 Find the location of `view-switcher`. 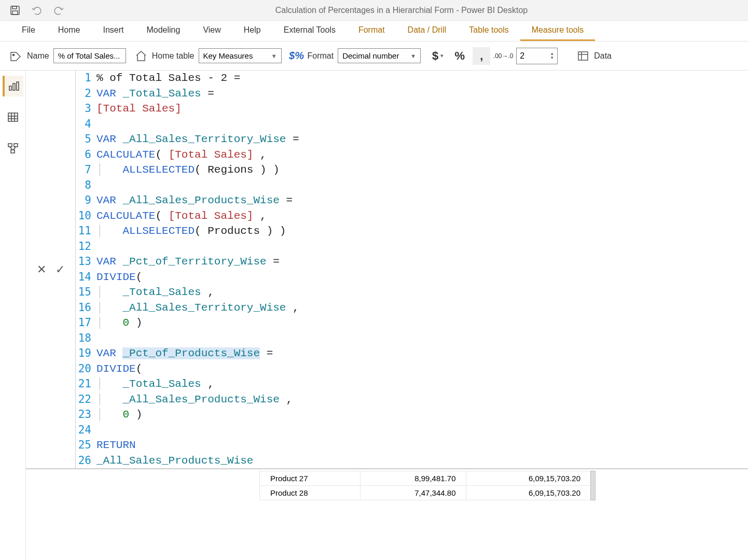

view-switcher is located at coordinates (13, 315).